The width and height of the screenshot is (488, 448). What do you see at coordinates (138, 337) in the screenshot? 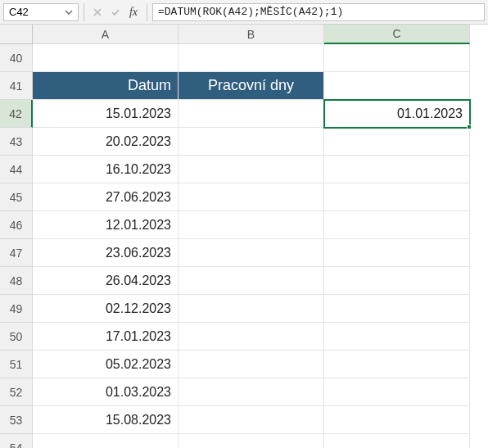
I see `cell-value: 17.01.2023` at bounding box center [138, 337].